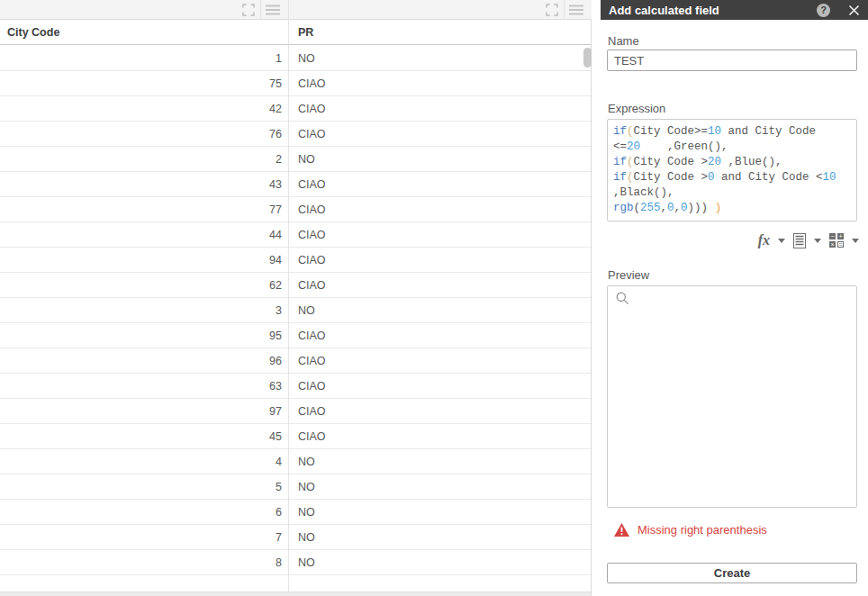  Describe the element at coordinates (295, 285) in the screenshot. I see `table-row: 62 CIAO` at that location.